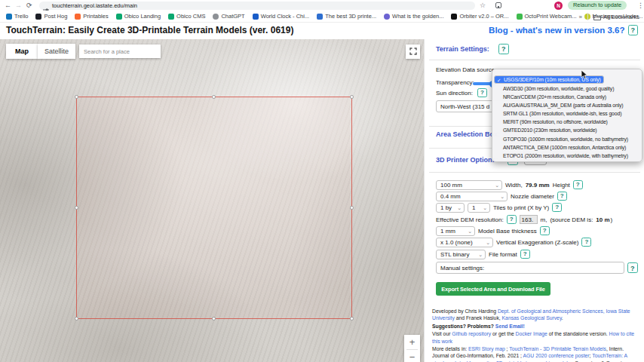 Image resolution: width=644 pixels, height=362 pixels. What do you see at coordinates (483, 5) in the screenshot?
I see `bookmark-star-icon: ☆` at bounding box center [483, 5].